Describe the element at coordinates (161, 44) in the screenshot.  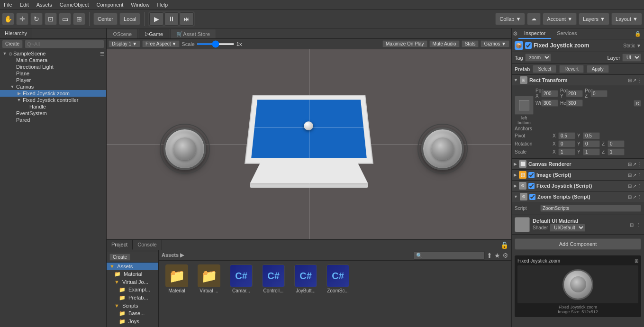
I see `aspect-dropdown: Free Aspect ▼` at that location.